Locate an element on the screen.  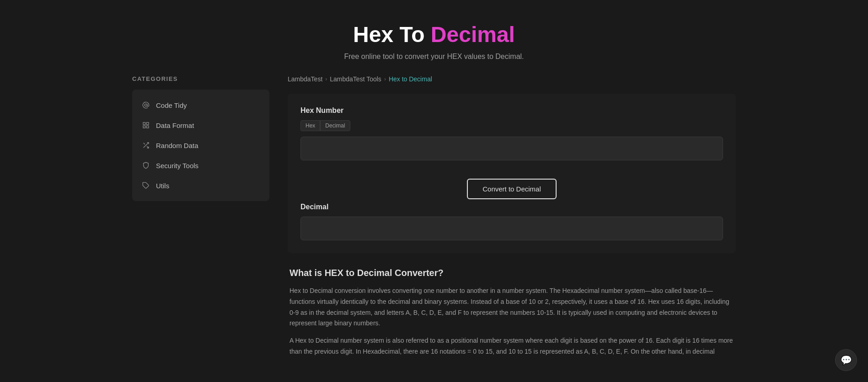
decimal-output is located at coordinates (512, 228).